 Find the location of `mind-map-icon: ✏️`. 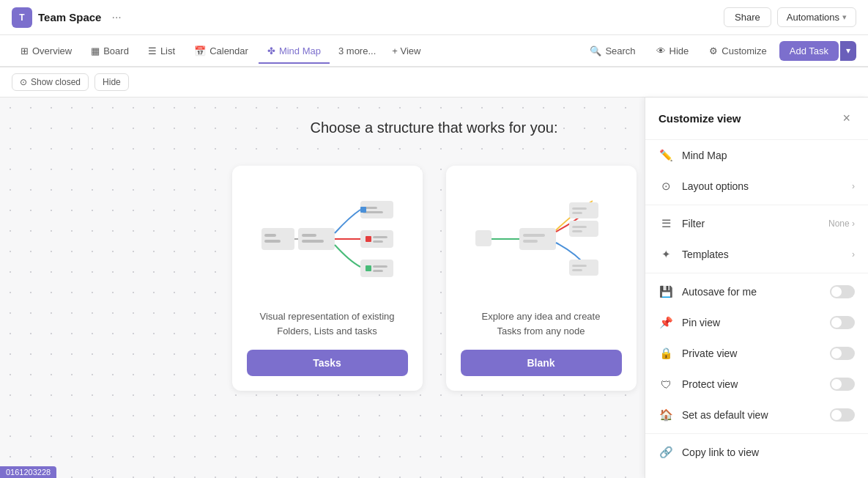

mind-map-icon: ✏️ is located at coordinates (666, 155).